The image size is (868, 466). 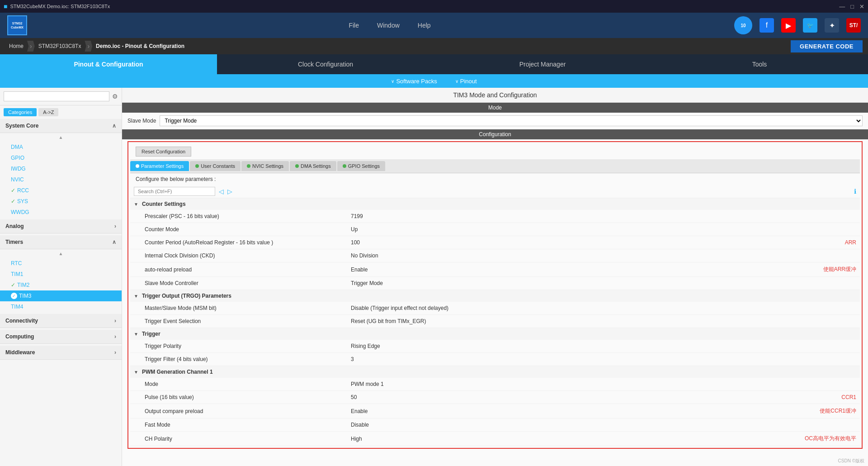 I want to click on st-logo-icon: ST/, so click(x=854, y=25).